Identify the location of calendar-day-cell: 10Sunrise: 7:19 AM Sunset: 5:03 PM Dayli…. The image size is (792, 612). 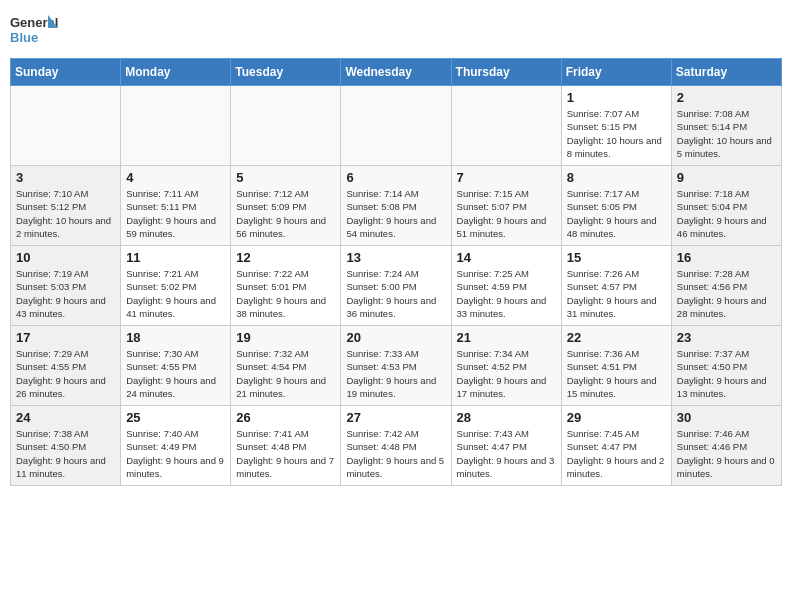
(66, 286).